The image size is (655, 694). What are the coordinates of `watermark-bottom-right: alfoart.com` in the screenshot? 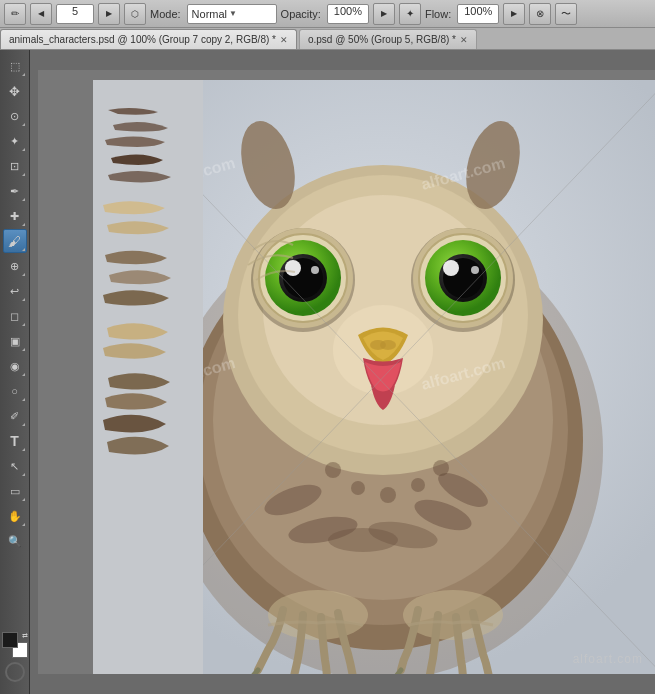 It's located at (608, 659).